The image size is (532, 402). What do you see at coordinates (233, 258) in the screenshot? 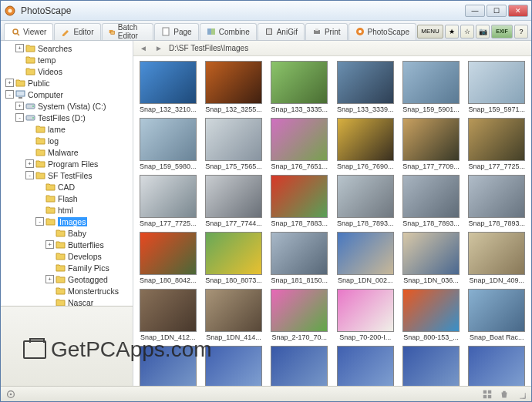
I see `thumbnail: Snap_180_8073...` at bounding box center [233, 258].